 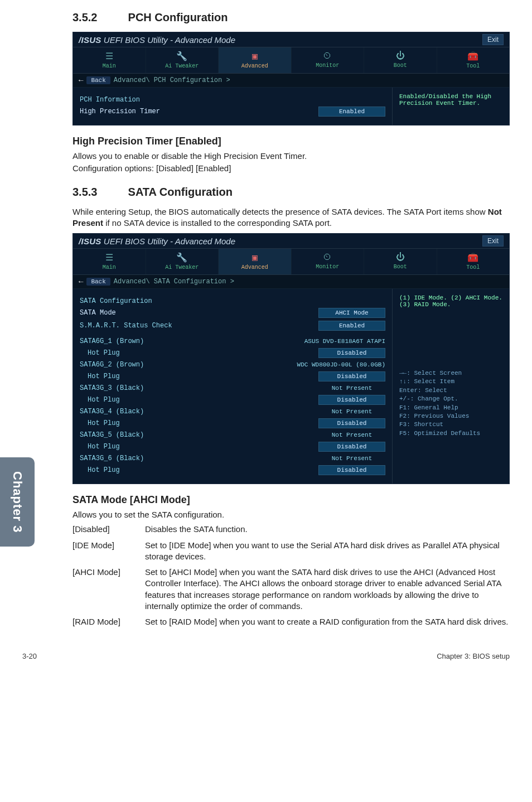 What do you see at coordinates (291, 282) in the screenshot?
I see `bios2-breadcrumb: ← Back Advanced\ SATA Configuration >` at bounding box center [291, 282].